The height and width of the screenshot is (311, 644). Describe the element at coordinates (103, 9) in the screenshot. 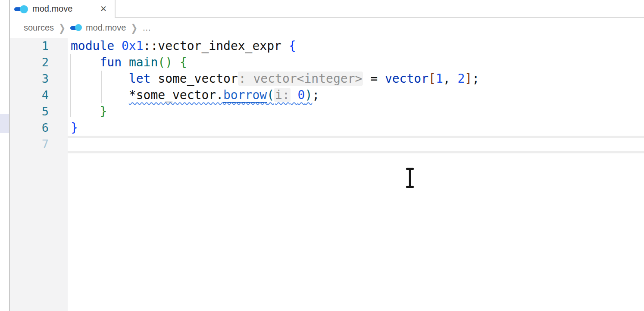

I see `close-icon: ✕` at that location.